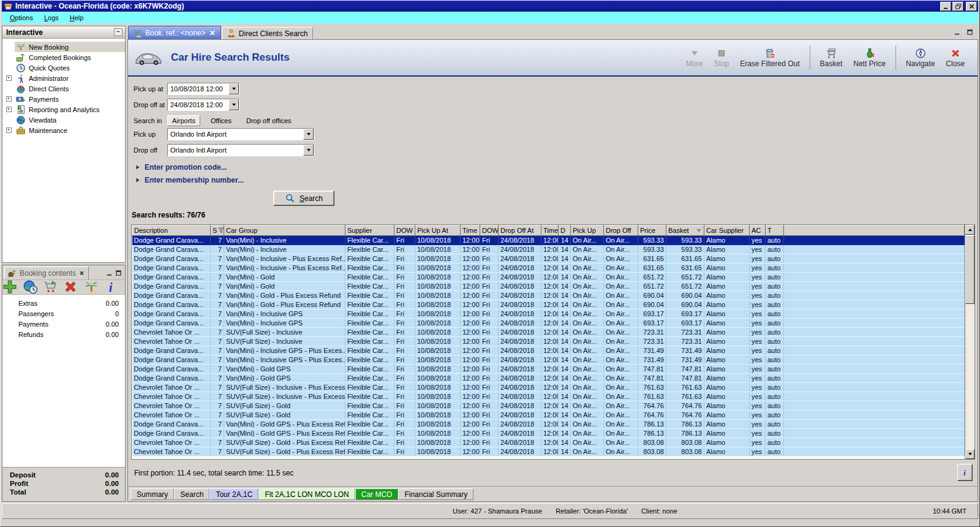  I want to click on pick-up-field: Orlando Intl Airport, so click(241, 134).